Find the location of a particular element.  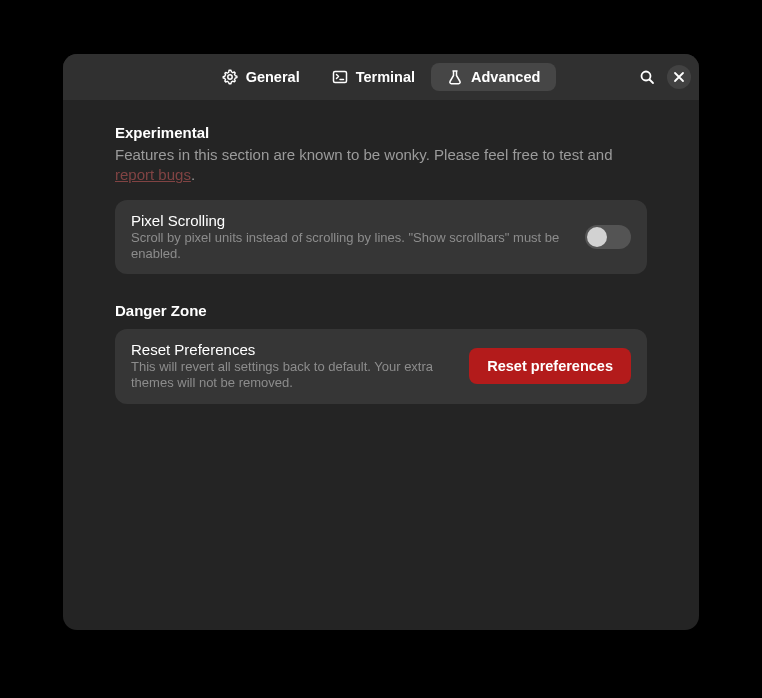

tab-bar: General Terminal Advance is located at coordinates (382, 77).